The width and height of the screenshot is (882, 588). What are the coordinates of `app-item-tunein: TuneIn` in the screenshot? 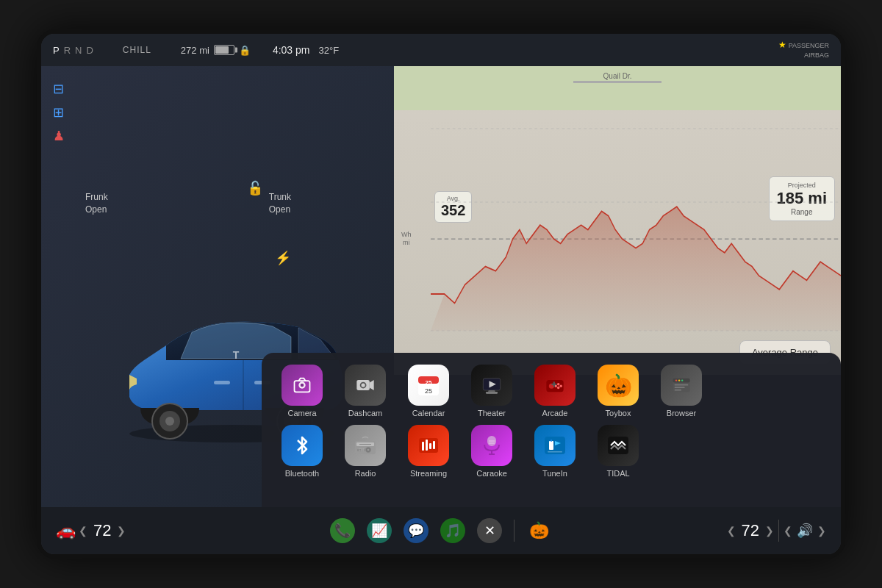 It's located at (555, 451).